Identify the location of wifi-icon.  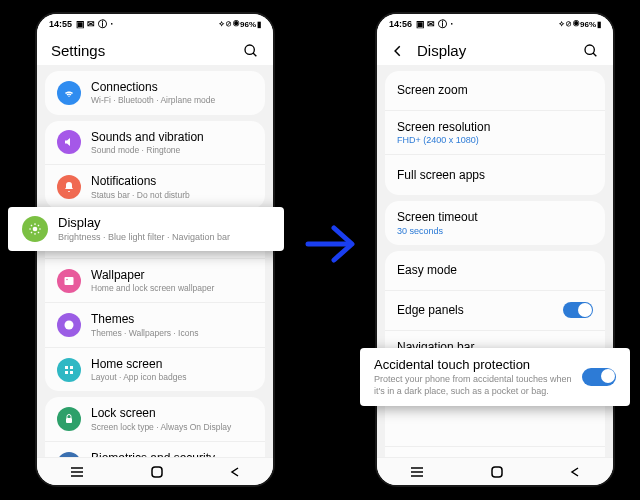
(69, 93).